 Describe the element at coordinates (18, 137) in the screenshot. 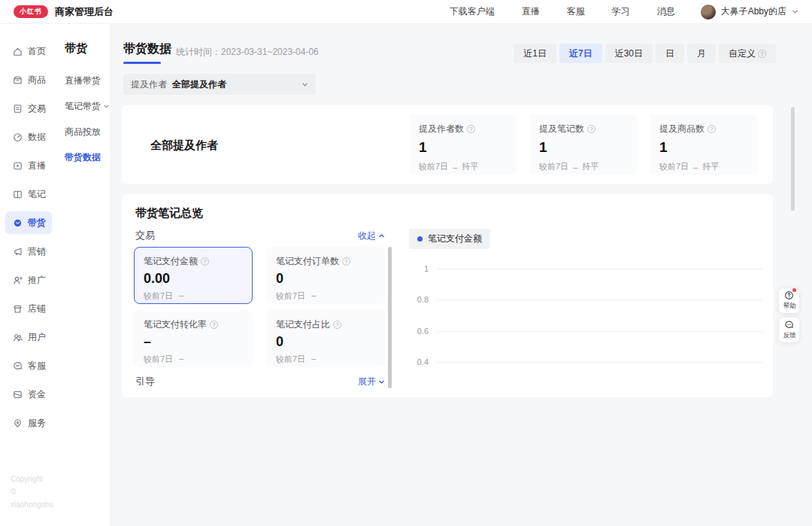

I see `data-icon` at that location.